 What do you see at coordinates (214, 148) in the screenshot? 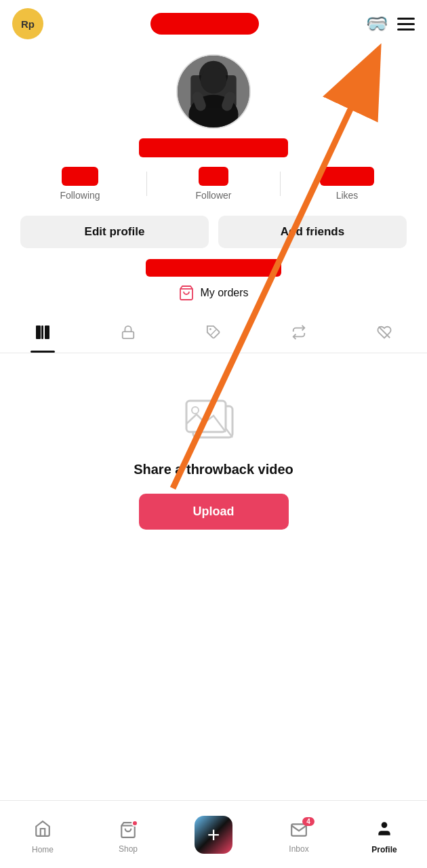
I see `username-blur` at bounding box center [214, 148].